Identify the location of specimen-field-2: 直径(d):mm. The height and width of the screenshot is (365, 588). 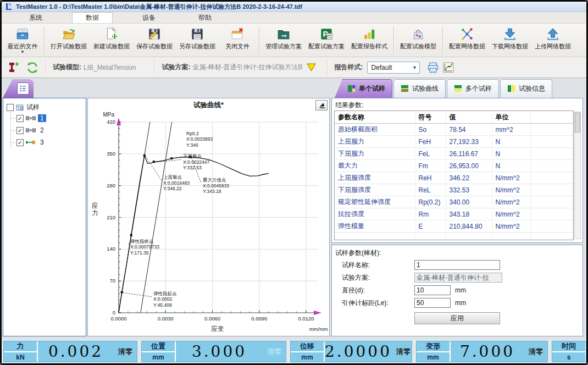
(460, 290).